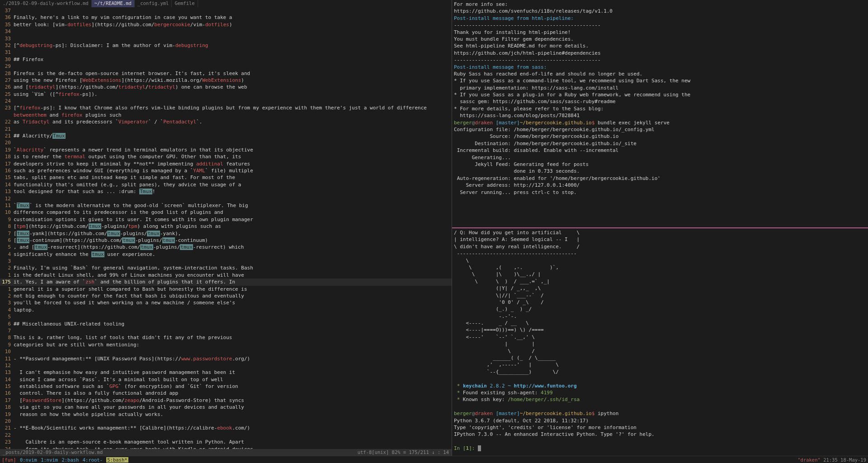 This screenshot has width=868, height=463. I want to click on ipython-info: Python 3.6.7 (default, Oct 22 2018, 11:3…, so click(660, 420).